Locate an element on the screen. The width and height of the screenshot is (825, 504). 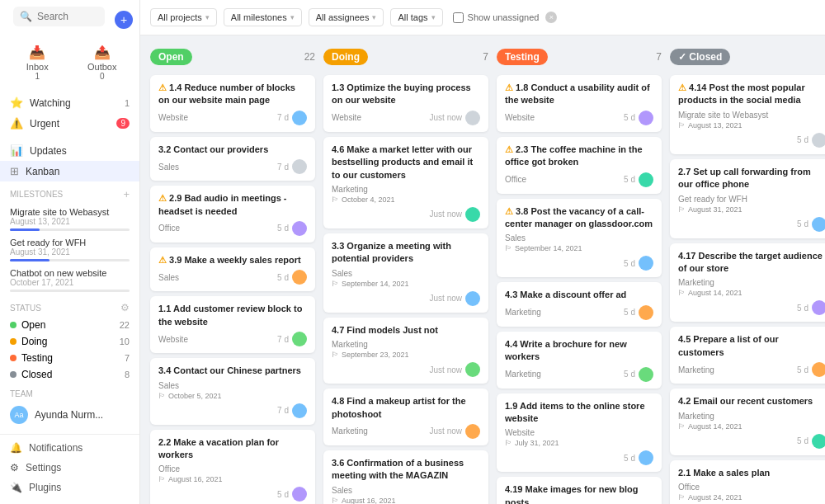
card-doing-3-3: 3.3 Organize a meeting with potential pr… is located at coordinates (406, 273).